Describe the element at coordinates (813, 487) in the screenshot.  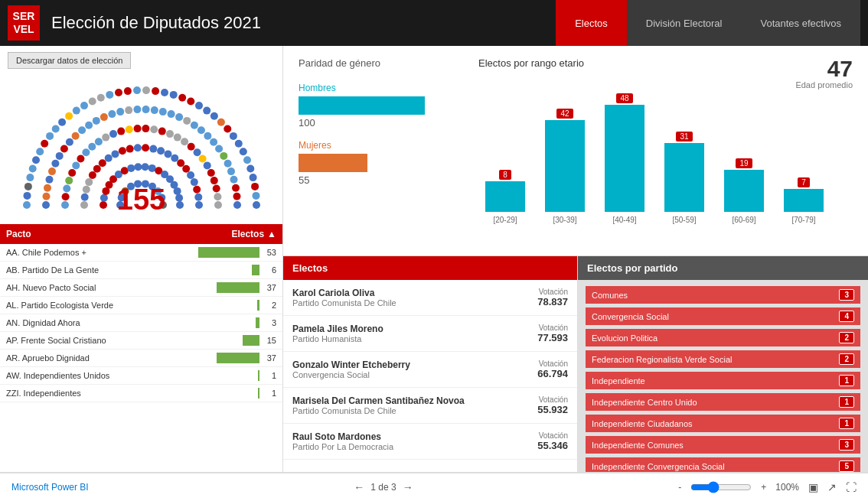
I see `fit-icon: ▣` at that location.